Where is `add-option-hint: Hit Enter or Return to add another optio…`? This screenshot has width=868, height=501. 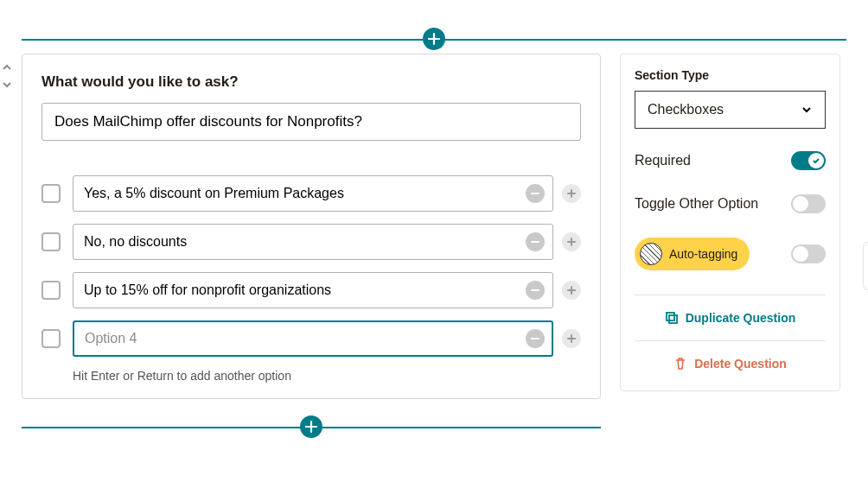
add-option-hint: Hit Enter or Return to add another optio… is located at coordinates (327, 376).